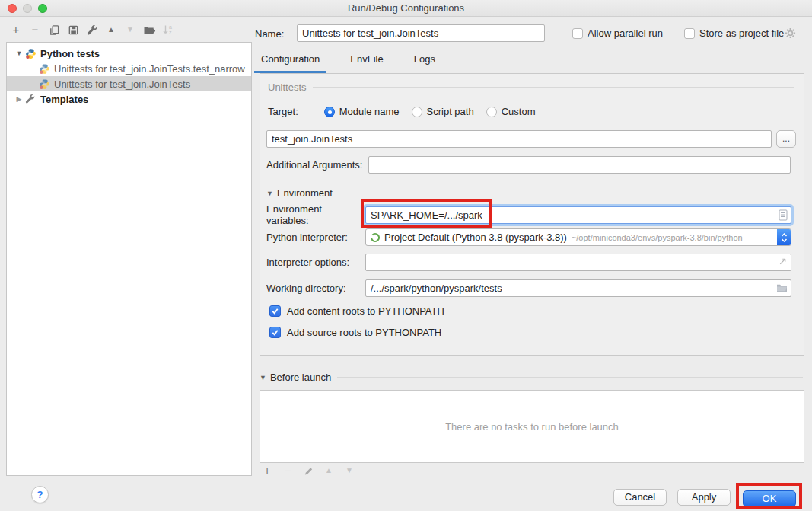 This screenshot has height=511, width=812. Describe the element at coordinates (308, 471) in the screenshot. I see `before-launch-toolbar: + − ▲ ▼` at that location.